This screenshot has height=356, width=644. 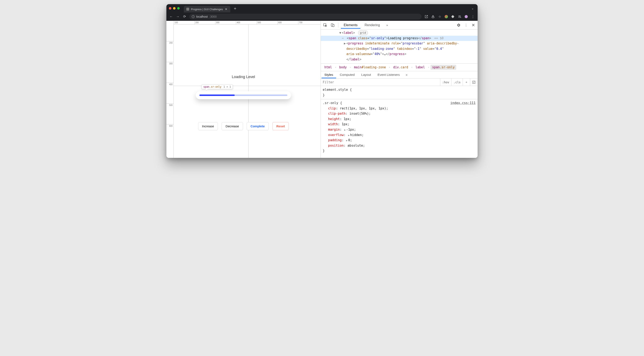 What do you see at coordinates (226, 9) in the screenshot?
I see `close-tab-button: ✕` at bounding box center [226, 9].